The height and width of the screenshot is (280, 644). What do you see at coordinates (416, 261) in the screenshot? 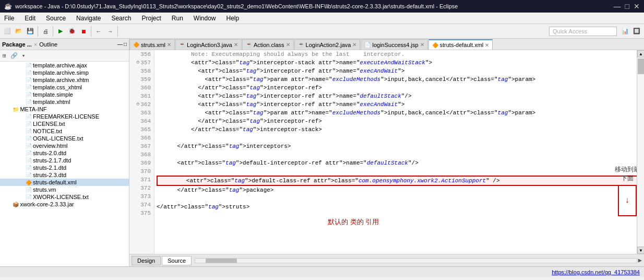
I see `horizontal-scrollbar` at bounding box center [416, 261].